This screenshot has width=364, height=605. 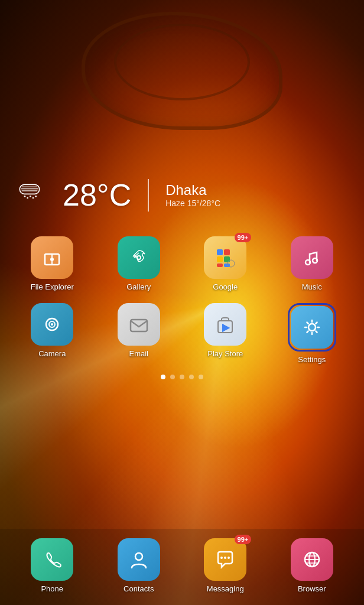 I want to click on app-grid-row1: File Explorer Gallery 99+, so click(x=182, y=264).